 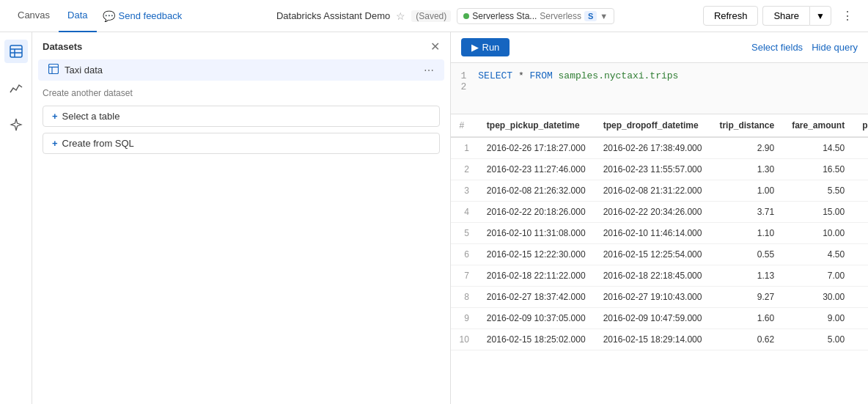 I want to click on cell-3-1: 2016-02-22 20:18:26.000, so click(x=537, y=213).